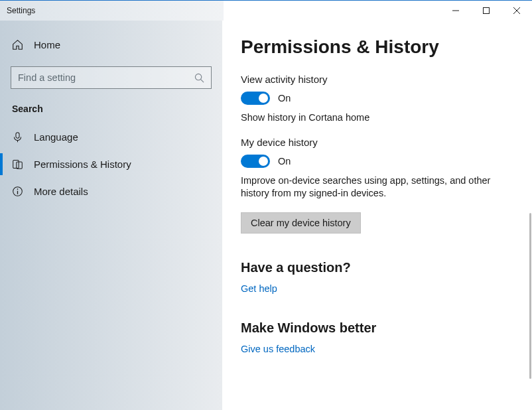 The height and width of the screenshot is (410, 532). I want to click on microphone-icon, so click(17, 137).